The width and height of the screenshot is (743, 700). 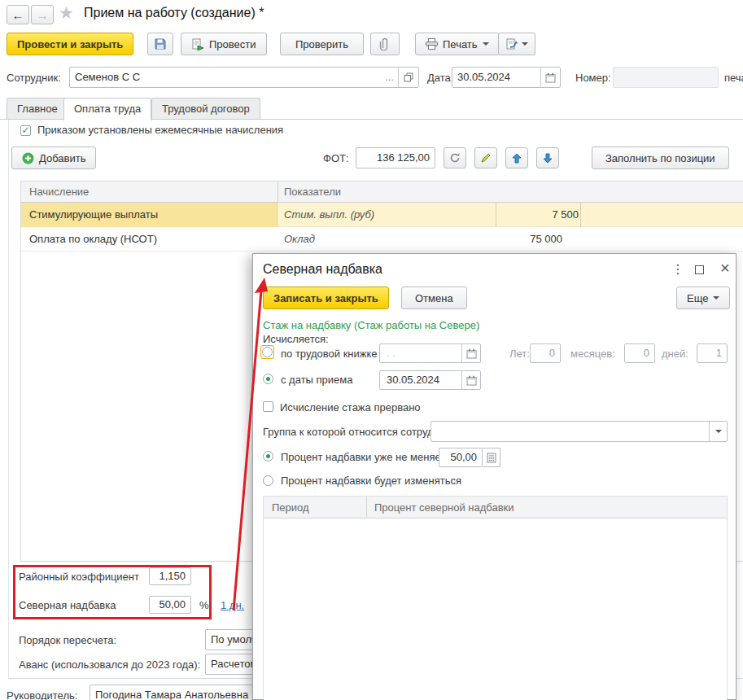 I want to click on cell-value: 75 000, so click(x=467, y=239).